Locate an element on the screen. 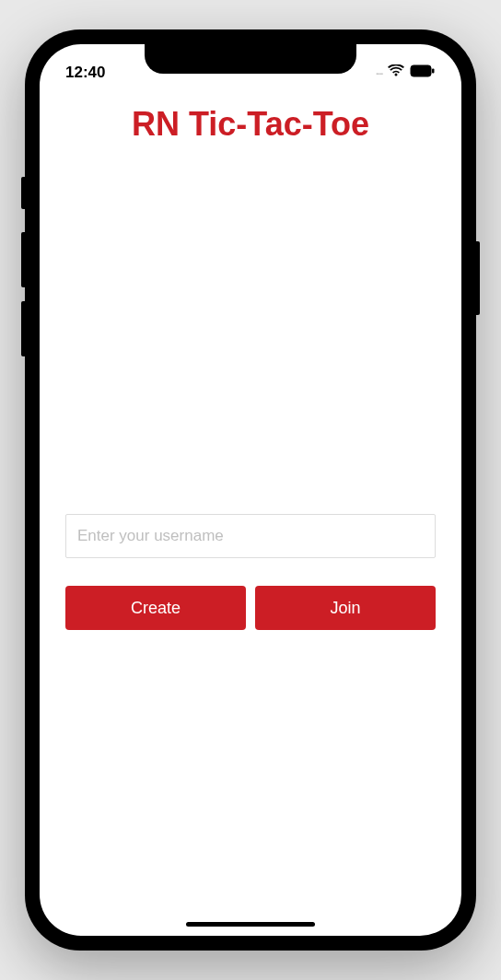 The image size is (501, 980). app-title: RN Tic-Tac-Toe is located at coordinates (250, 124).